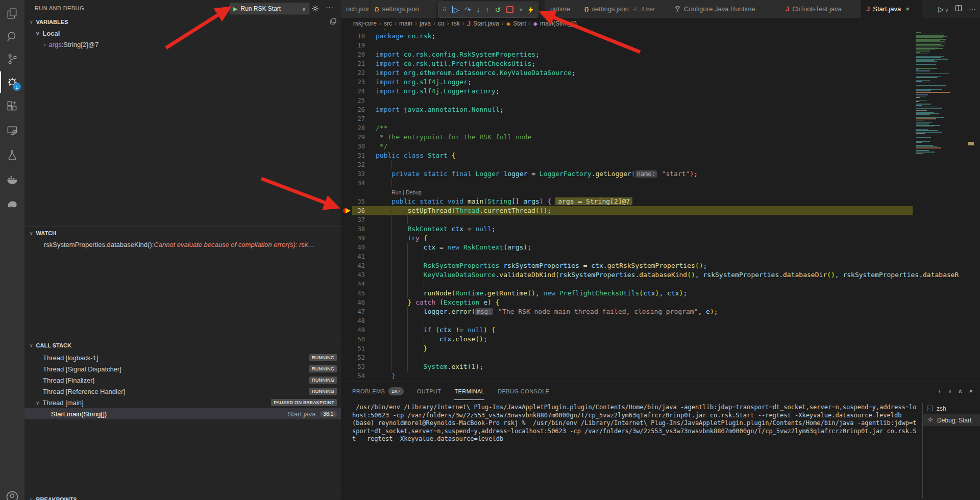 The height and width of the screenshot is (500, 980). I want to click on line-number: 48, so click(353, 321).